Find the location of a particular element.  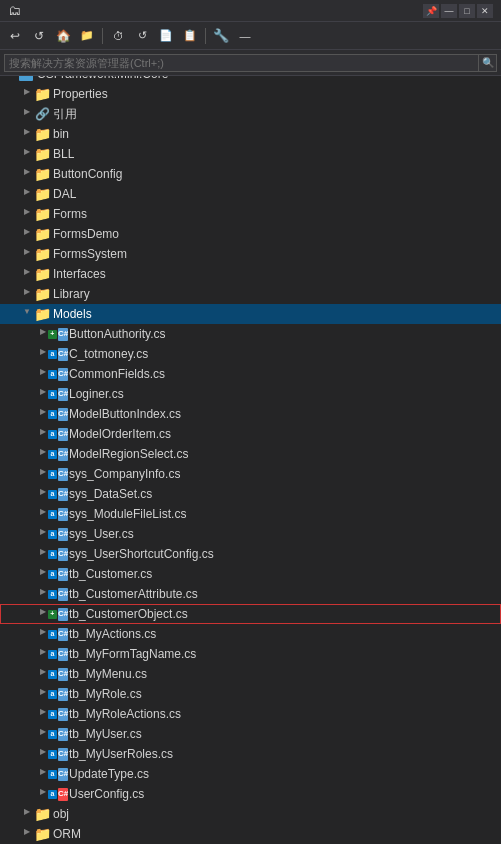

tree-item-orm: 📁ORM is located at coordinates (250, 834).